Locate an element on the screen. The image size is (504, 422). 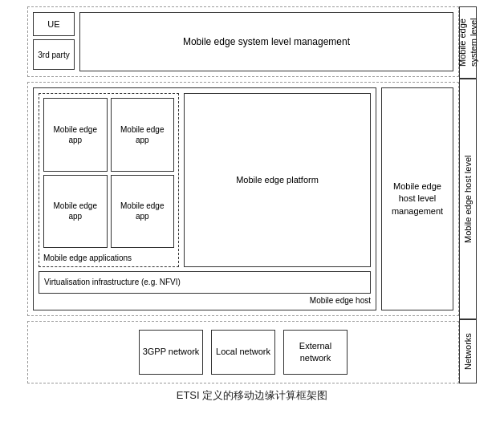
system-level-section: UE 3rd party Mobile edge system level ma… is located at coordinates (243, 42).